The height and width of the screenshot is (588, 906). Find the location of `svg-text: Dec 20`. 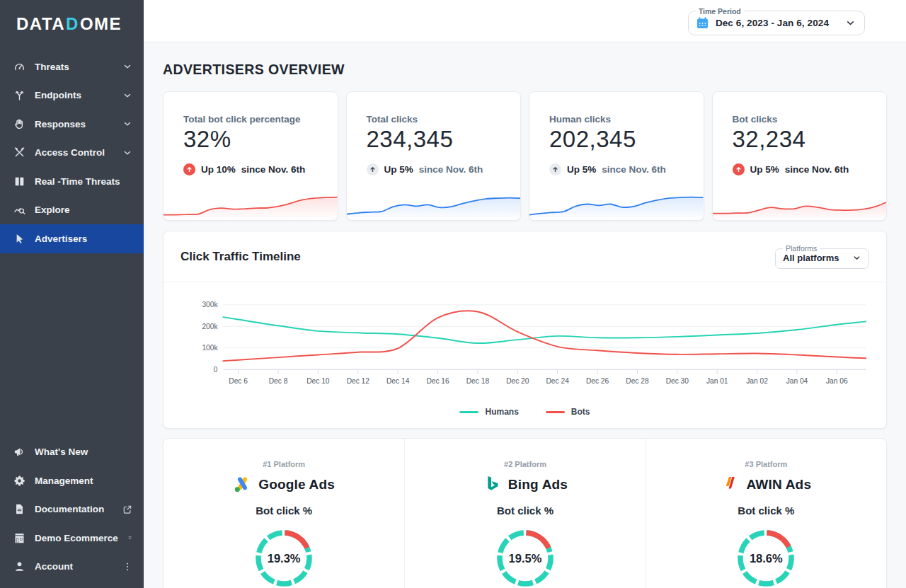

svg-text: Dec 20 is located at coordinates (518, 381).